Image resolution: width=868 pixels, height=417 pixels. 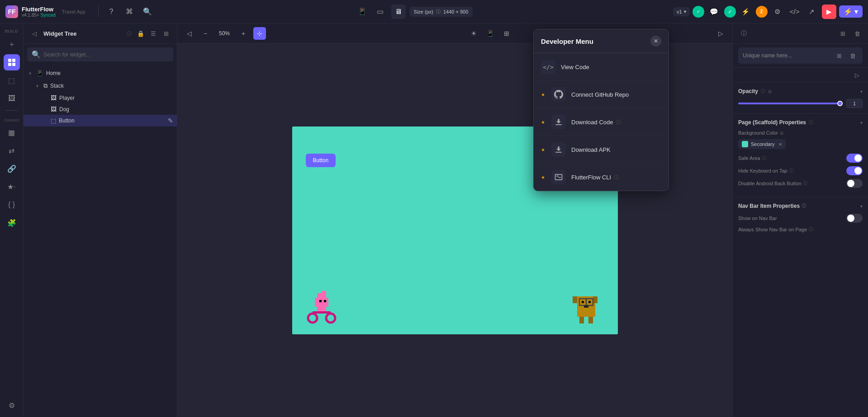 I want to click on view-code-item: </> View Code, so click(x=601, y=67).